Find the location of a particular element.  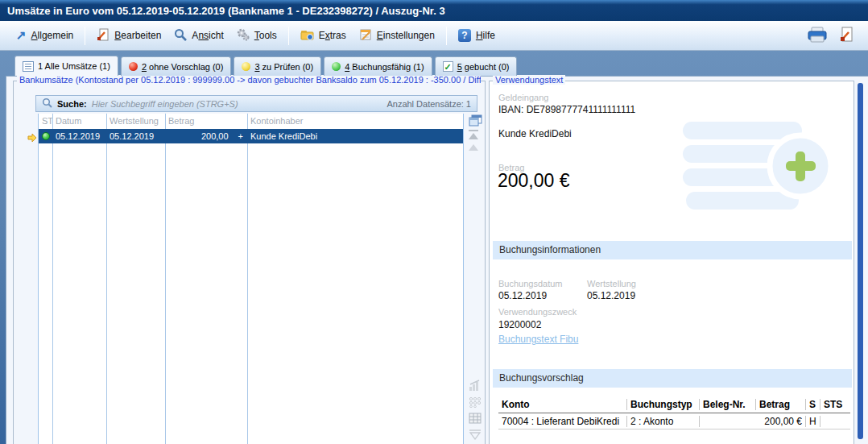

chart-icon is located at coordinates (475, 387).